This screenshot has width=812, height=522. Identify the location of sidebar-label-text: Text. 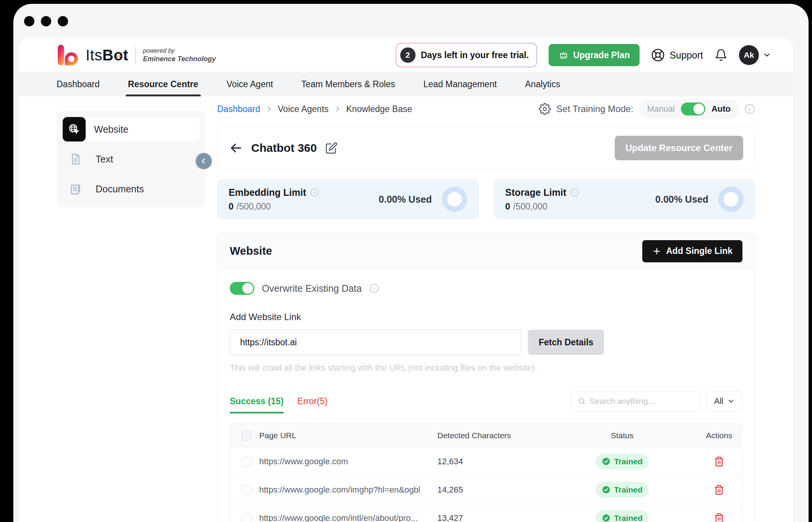
(104, 159).